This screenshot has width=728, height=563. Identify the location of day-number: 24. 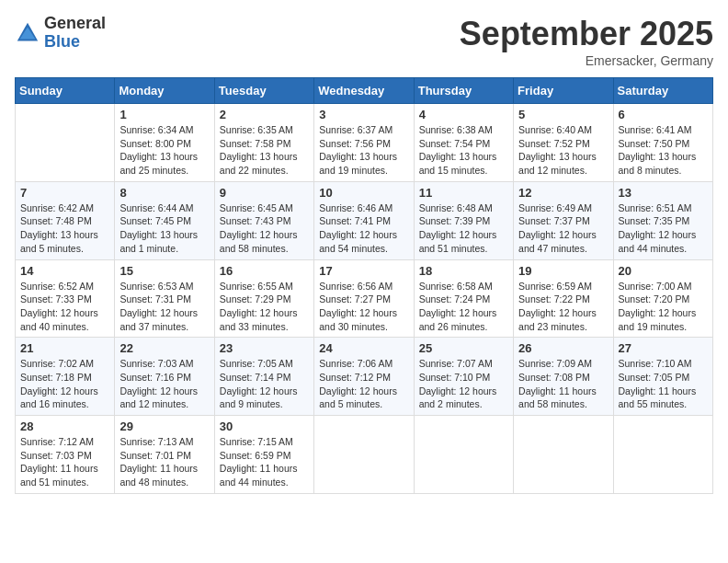
(364, 348).